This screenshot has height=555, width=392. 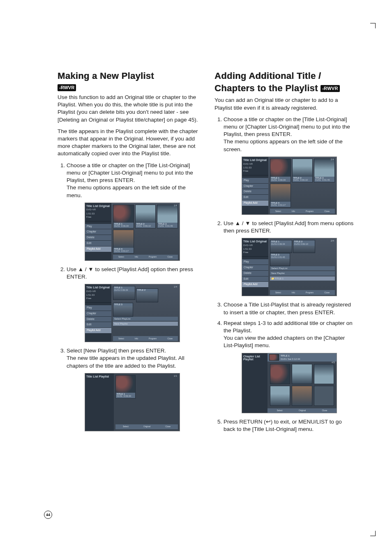 I want to click on badge-rwvr: -RWVR, so click(x=67, y=88).